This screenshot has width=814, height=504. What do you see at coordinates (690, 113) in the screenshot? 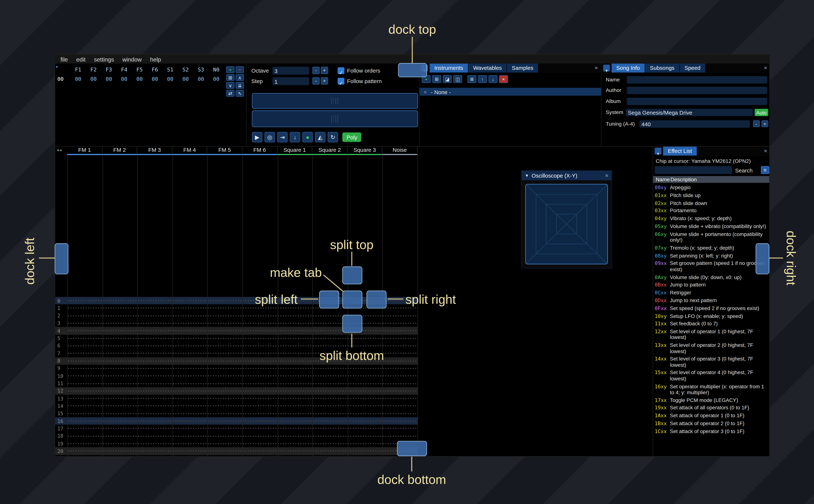
I see `system-input` at bounding box center [690, 113].